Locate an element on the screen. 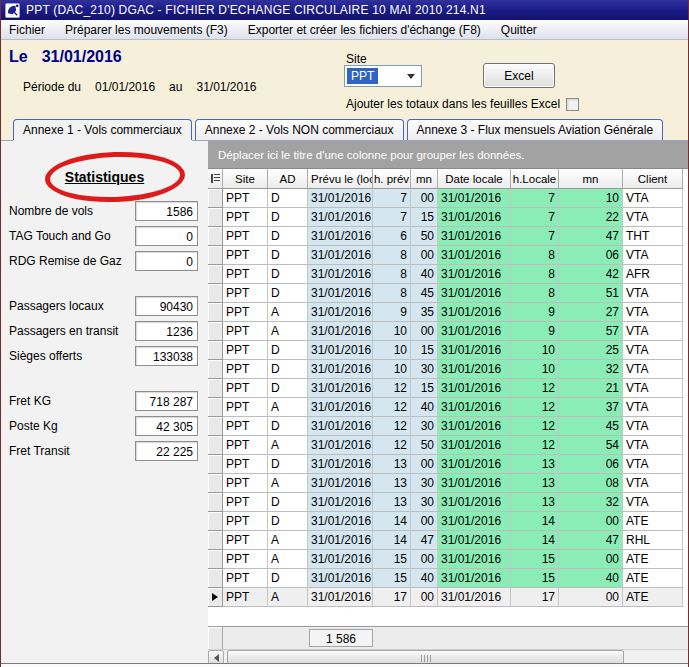  table-row: PPTD31/01/2016133031/01/20161332VTA is located at coordinates (448, 502).